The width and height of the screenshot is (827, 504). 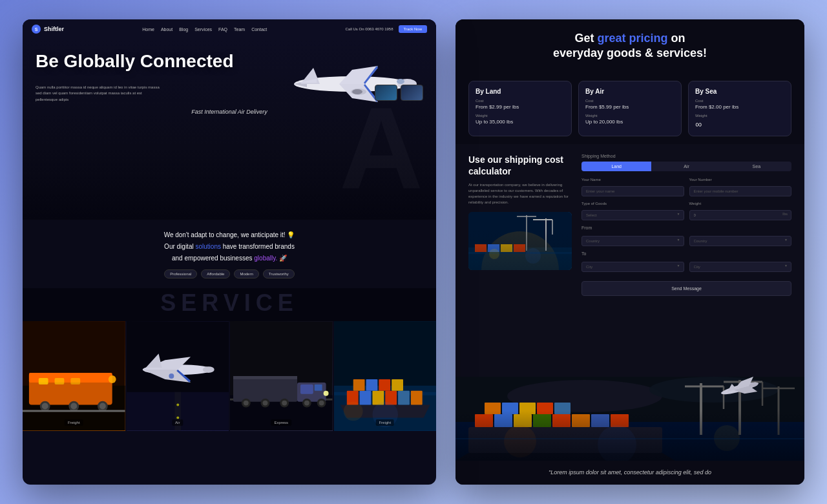 What do you see at coordinates (180, 247) in the screenshot?
I see `mid-line2-part1: Our digital` at bounding box center [180, 247].